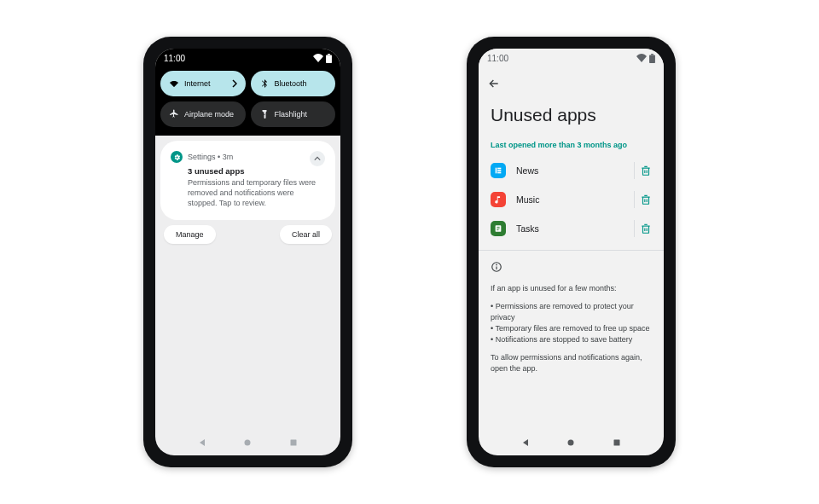 This screenshot has height=504, width=819. I want to click on qs-tile-label: Airplane mode, so click(209, 114).